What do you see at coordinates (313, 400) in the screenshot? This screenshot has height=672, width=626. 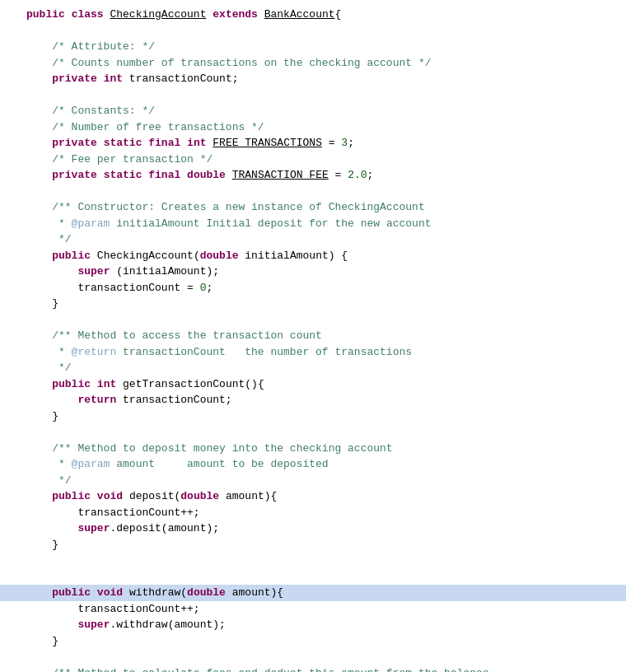 I see `code-line: return transactionCount;` at bounding box center [313, 400].